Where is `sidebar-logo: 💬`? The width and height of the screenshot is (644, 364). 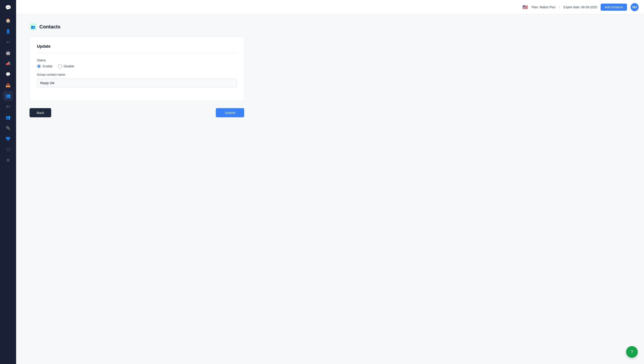
sidebar-logo: 💬 is located at coordinates (8, 8).